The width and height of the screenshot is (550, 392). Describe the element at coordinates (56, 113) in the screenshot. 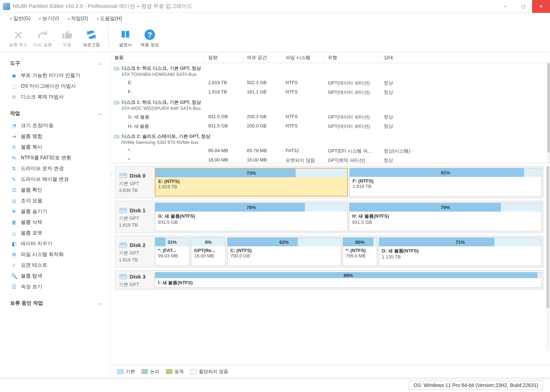

I see `sidebar-header-operations: 작업︿` at that location.